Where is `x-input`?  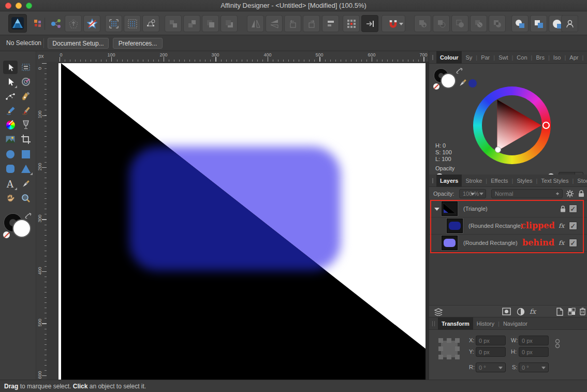 x-input is located at coordinates (491, 341).